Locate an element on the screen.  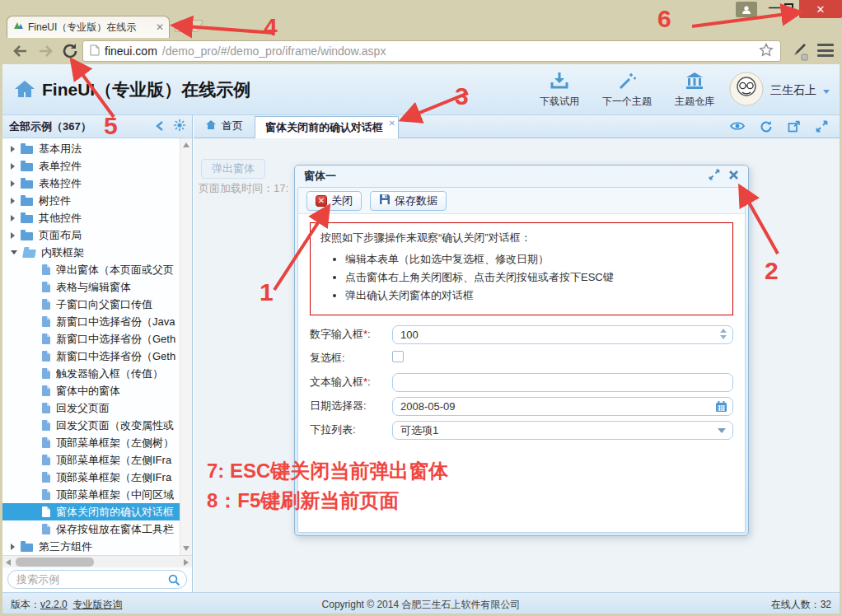
user-menu: 三生石上 is located at coordinates (779, 91).